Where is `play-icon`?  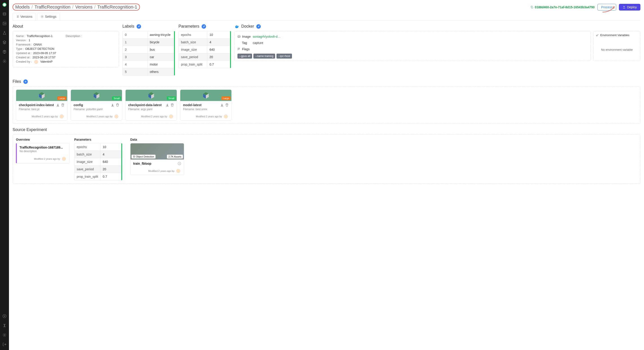
play-icon is located at coordinates (4, 316).